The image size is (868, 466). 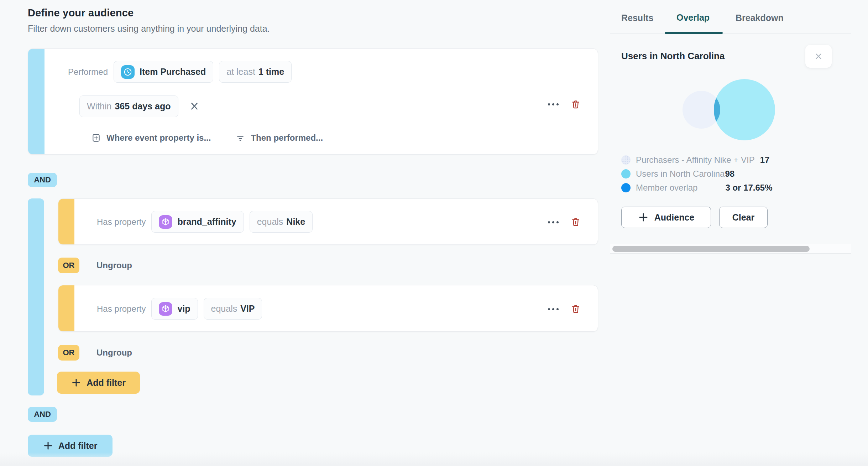 What do you see at coordinates (730, 110) in the screenshot?
I see `overlap-venn-diagram` at bounding box center [730, 110].